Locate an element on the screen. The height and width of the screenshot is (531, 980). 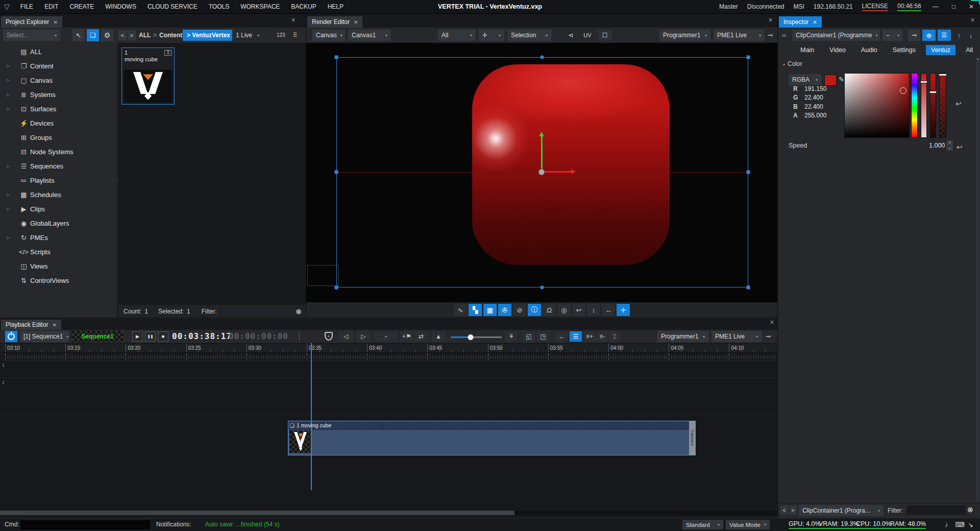
tree-item-views: ◫Views is located at coordinates (58, 266).